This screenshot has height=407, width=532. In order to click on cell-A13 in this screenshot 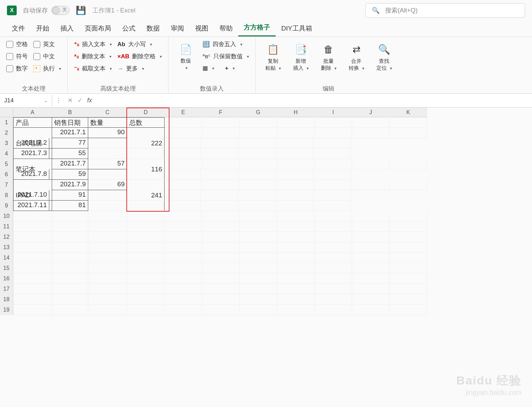, I will do `click(33, 247)`.